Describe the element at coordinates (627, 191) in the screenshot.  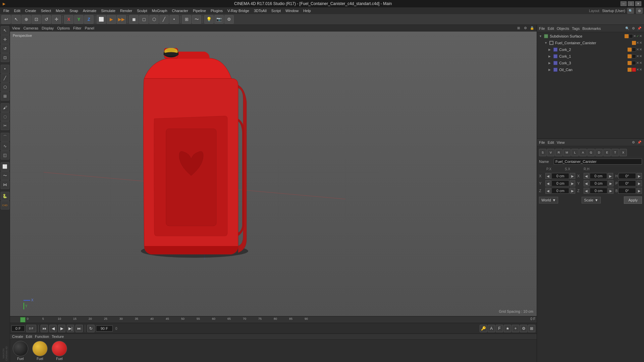
I see `b-value: 0°` at that location.